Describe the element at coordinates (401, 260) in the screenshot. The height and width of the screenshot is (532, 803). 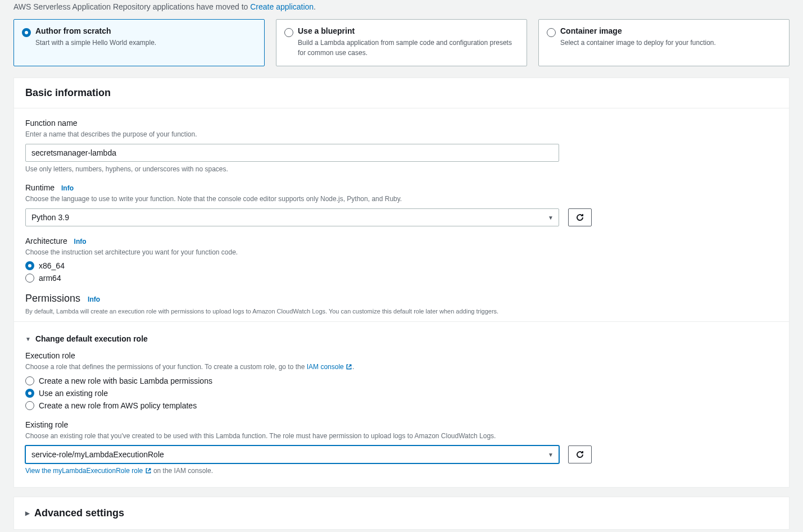
I see `architecture-field: Architecture Info Choose the instruction…` at that location.